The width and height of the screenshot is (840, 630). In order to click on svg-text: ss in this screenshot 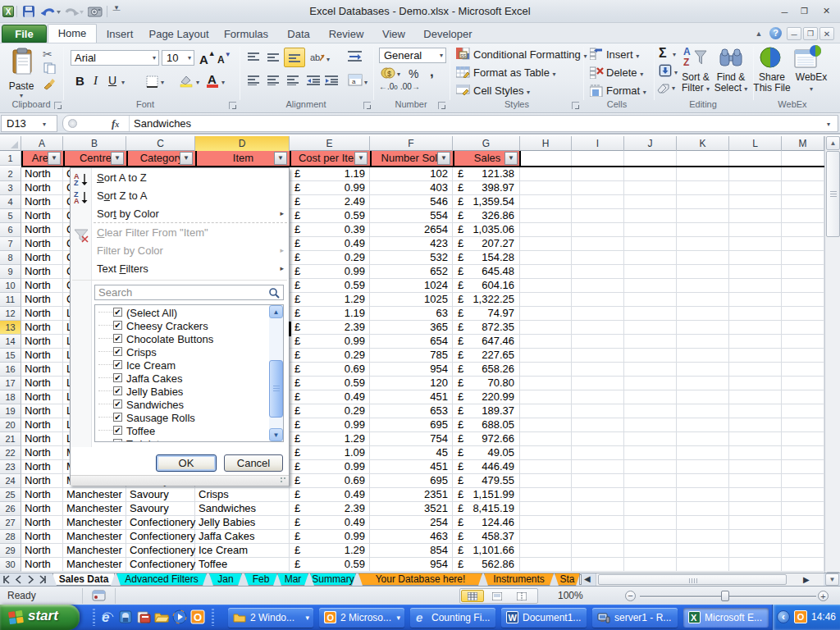, I will do `click(463, 56)`.